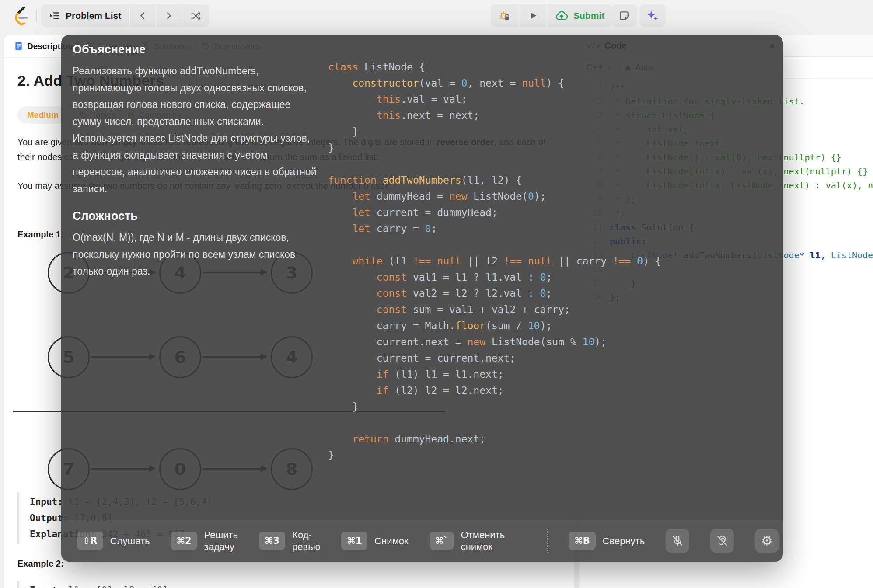 This screenshot has width=873, height=588. What do you see at coordinates (495, 183) in the screenshot?
I see `code-line: function addTwoNumbers(l1, l2) {` at bounding box center [495, 183].